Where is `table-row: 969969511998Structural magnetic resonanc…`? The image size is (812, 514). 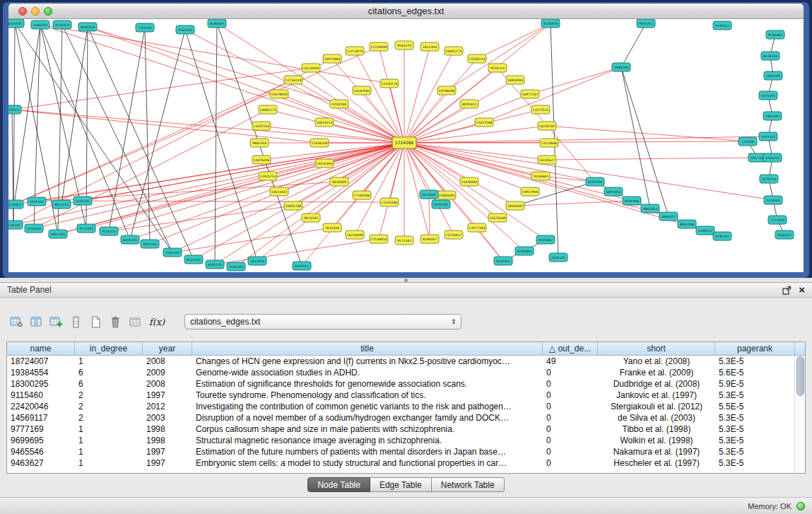
table-row: 969969511998Structural magnetic resonanc… is located at coordinates (406, 440).